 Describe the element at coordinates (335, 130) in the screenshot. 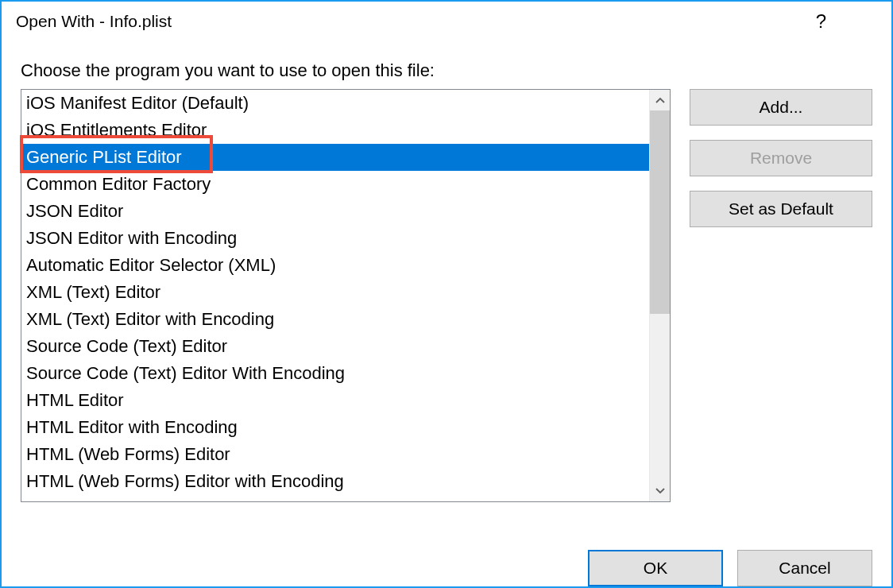

I see `list-item: iOS Entitlements Editor` at that location.